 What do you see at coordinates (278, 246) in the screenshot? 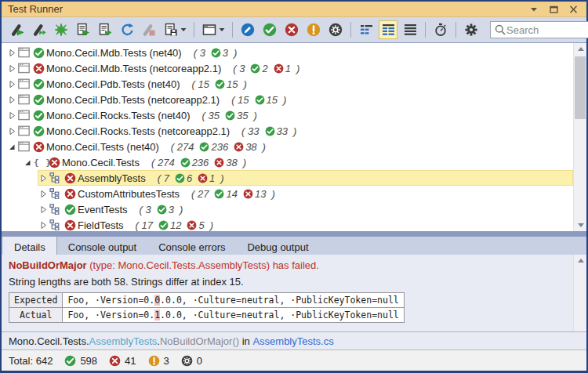
I see `tab-debug-output: Debug output` at bounding box center [278, 246].